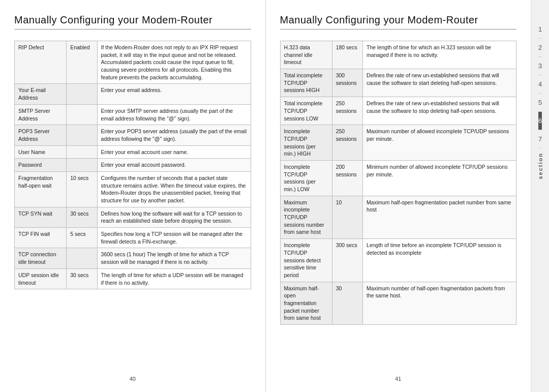  What do you see at coordinates (540, 196) in the screenshot?
I see `right-sidebar: 1234567 section` at bounding box center [540, 196].